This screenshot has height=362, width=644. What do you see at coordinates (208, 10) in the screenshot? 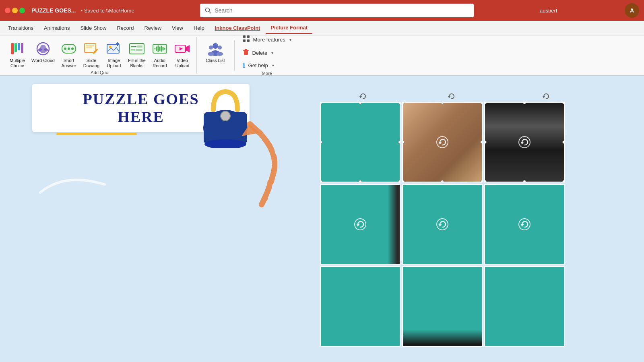
I see `search-icon` at bounding box center [208, 10].